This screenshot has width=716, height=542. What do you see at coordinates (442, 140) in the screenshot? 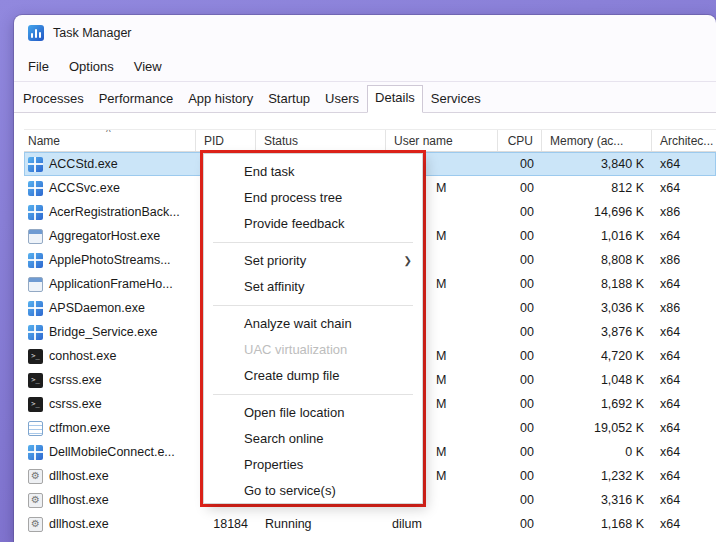
I see `column-header-user-name: User name` at bounding box center [442, 140].